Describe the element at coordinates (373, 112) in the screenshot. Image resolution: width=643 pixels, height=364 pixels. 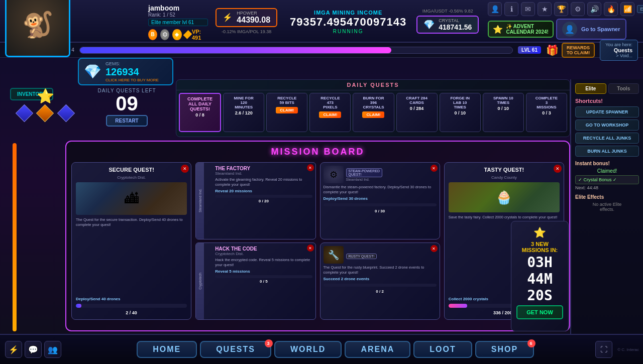
I see `quest-cards-container: COMPLETEALL DAILYQUESTS! 0 / 8 MINE FOR1…` at that location.